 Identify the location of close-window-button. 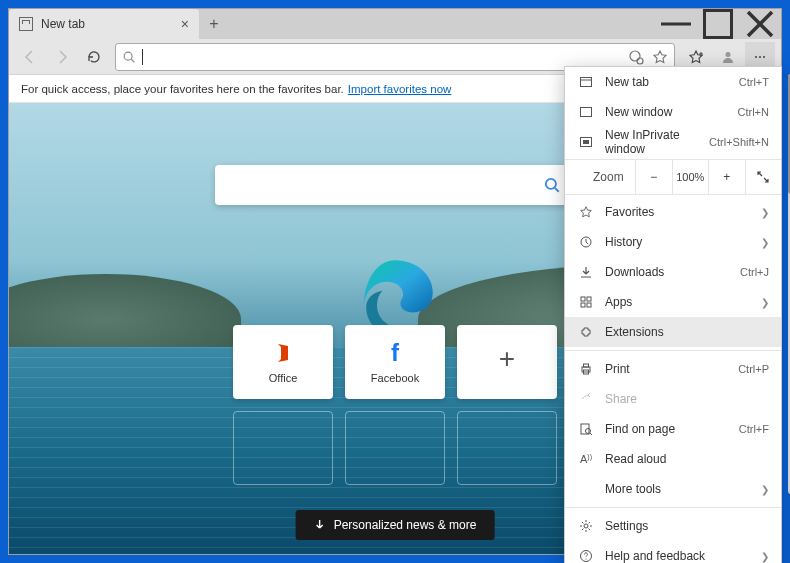
(760, 24).